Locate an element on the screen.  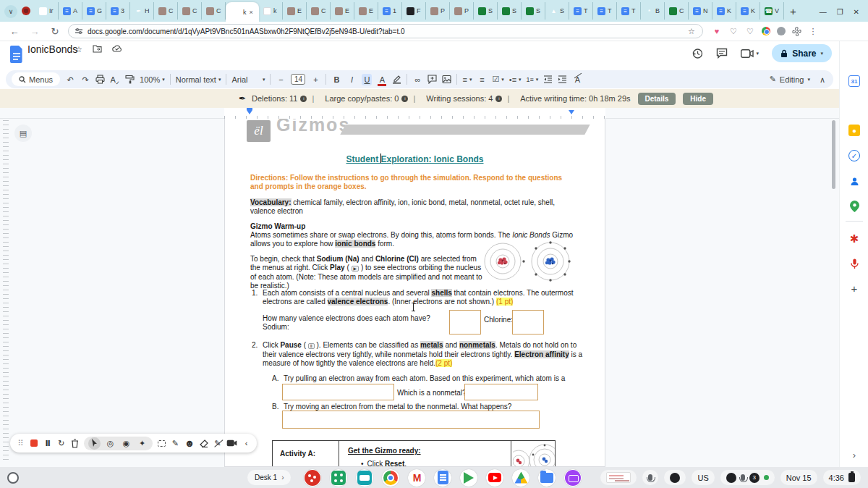
notification-app is located at coordinates (675, 478).